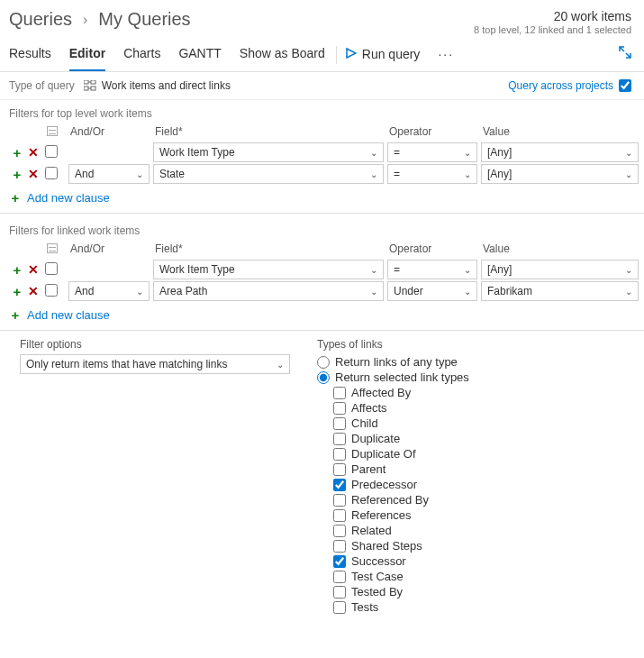 This screenshot has height=658, width=644. Describe the element at coordinates (402, 469) in the screenshot. I see `link-type-parent: Parent` at that location.